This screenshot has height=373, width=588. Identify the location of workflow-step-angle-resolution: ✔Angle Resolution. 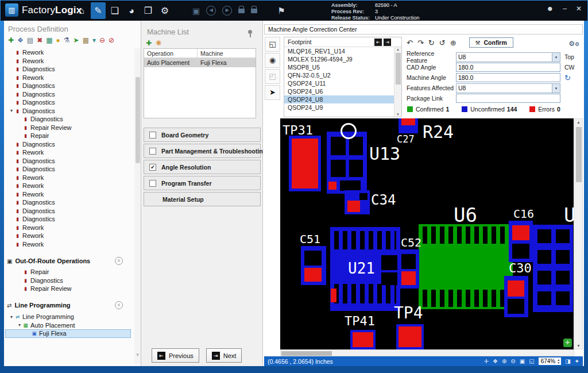
(202, 167).